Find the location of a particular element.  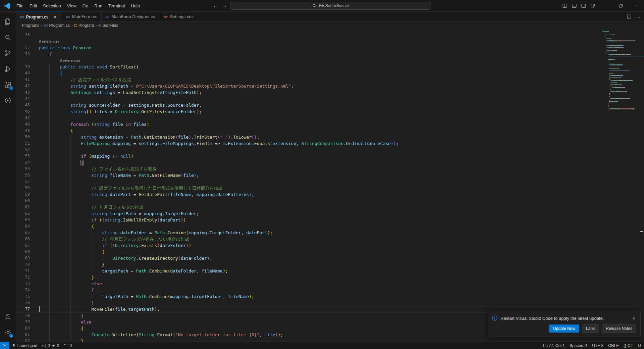

menu-terminal: Terminal is located at coordinates (117, 6).